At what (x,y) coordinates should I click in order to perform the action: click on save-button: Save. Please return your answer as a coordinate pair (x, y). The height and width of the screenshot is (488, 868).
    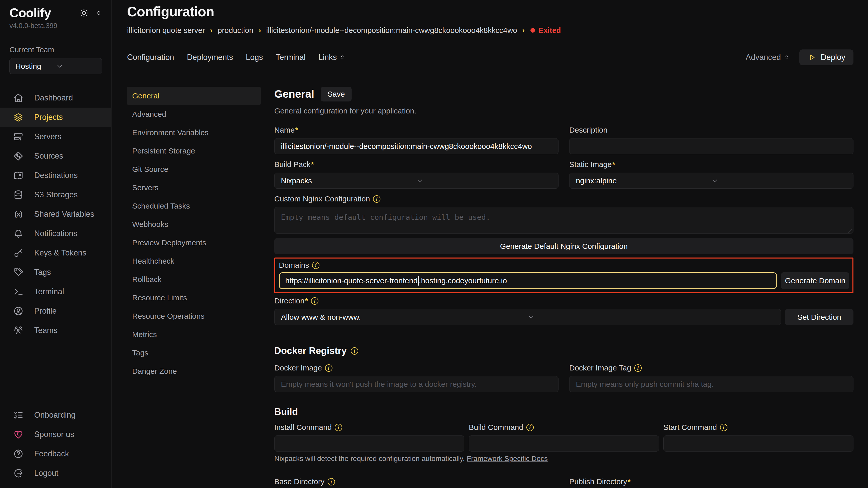
    Looking at the image, I should click on (336, 94).